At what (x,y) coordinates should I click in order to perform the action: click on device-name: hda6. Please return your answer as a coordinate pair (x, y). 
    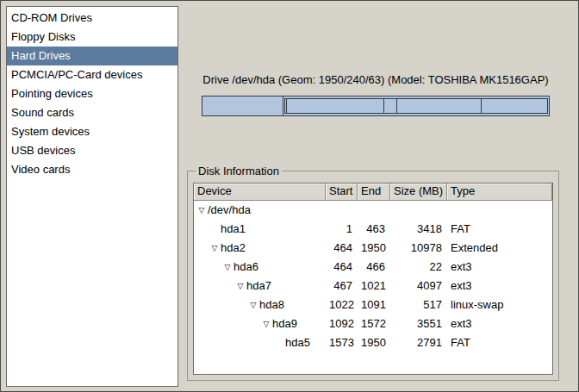
    Looking at the image, I should click on (246, 267).